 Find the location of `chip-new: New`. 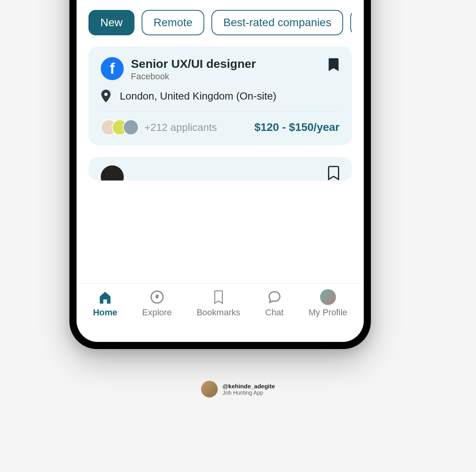

chip-new: New is located at coordinates (111, 23).